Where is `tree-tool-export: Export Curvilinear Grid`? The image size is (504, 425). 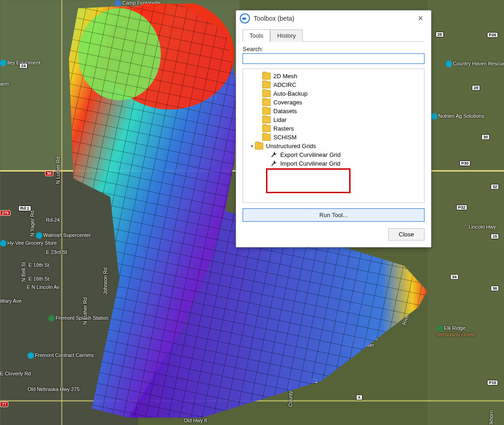
tree-tool-export: Export Curvilinear Grid is located at coordinates (334, 155).